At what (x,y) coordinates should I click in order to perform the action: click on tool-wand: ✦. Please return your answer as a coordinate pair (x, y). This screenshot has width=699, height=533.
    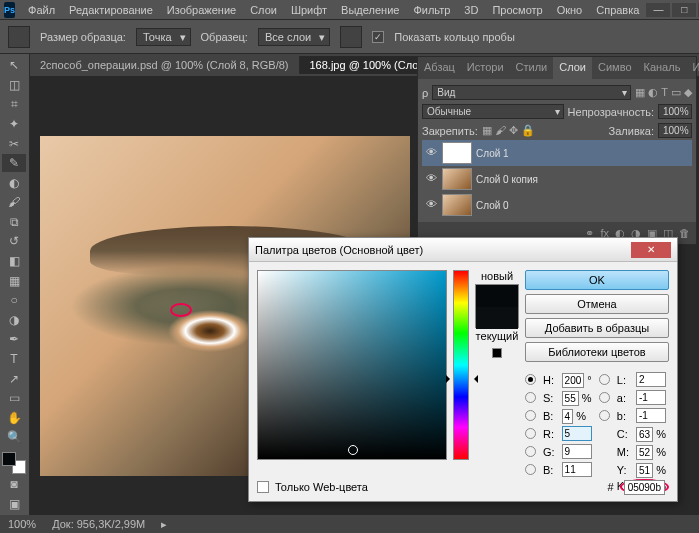
    Looking at the image, I should click on (14, 124).